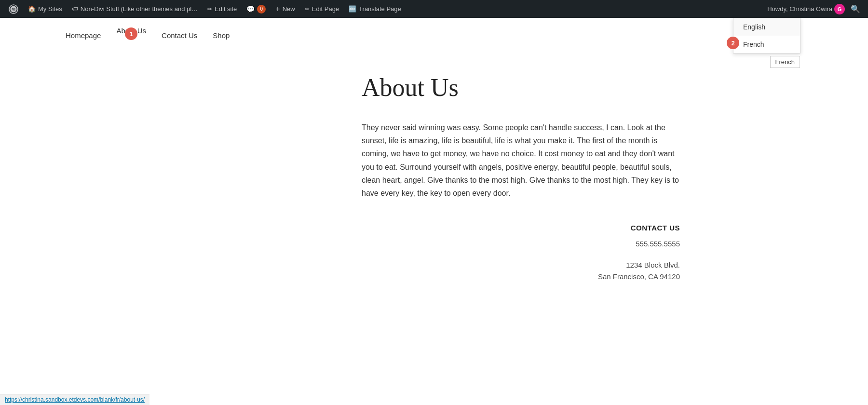 This screenshot has height=405, width=868. Describe the element at coordinates (767, 36) in the screenshot. I see `language-dropdown-container: 2 English French French` at that location.